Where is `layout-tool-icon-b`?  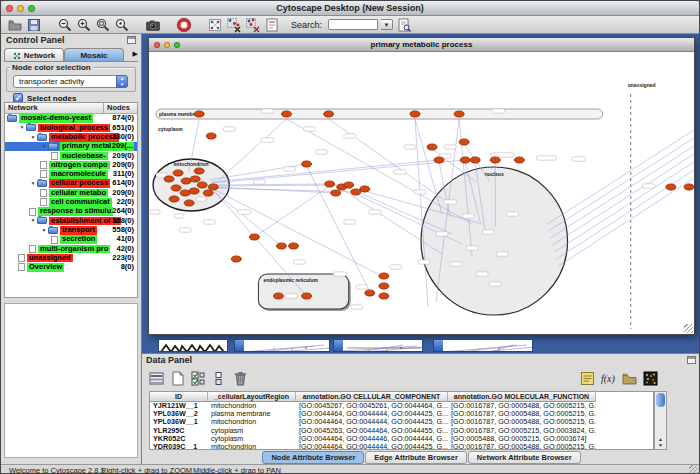 layout-tool-icon-b is located at coordinates (253, 25).